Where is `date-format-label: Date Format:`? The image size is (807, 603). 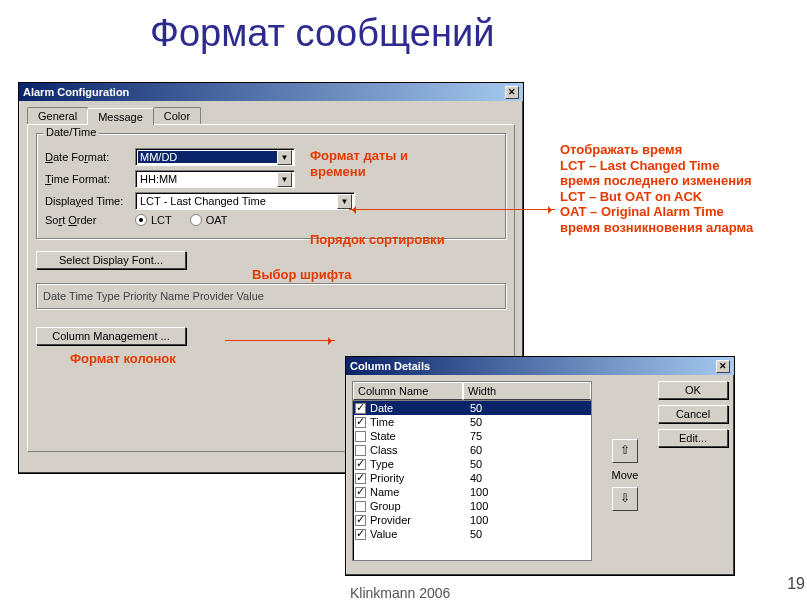
date-format-label: Date Format: is located at coordinates (90, 157).